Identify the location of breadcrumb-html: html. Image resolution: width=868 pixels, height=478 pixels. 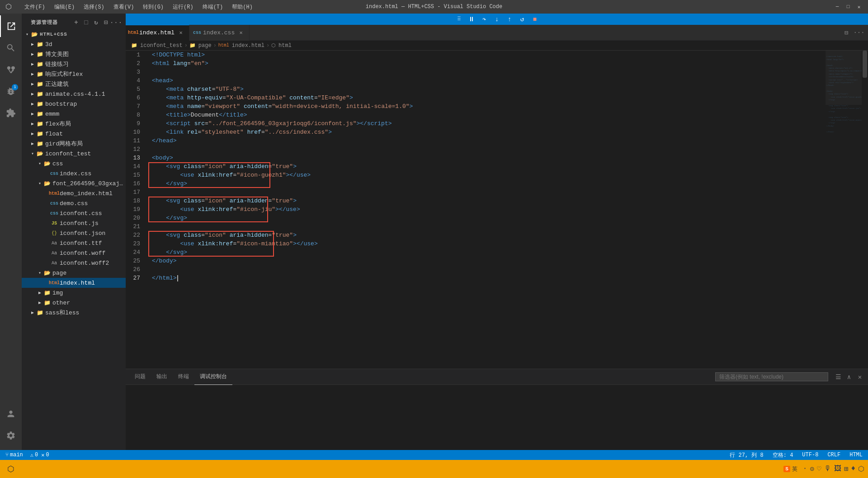
(285, 46).